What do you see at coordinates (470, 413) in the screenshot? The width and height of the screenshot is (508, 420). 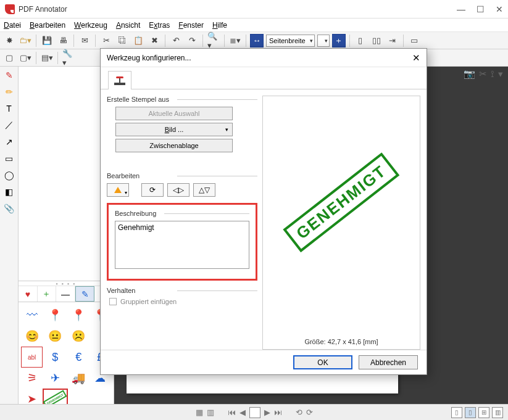 I see `sb-layout2-icon: ▯` at bounding box center [470, 413].